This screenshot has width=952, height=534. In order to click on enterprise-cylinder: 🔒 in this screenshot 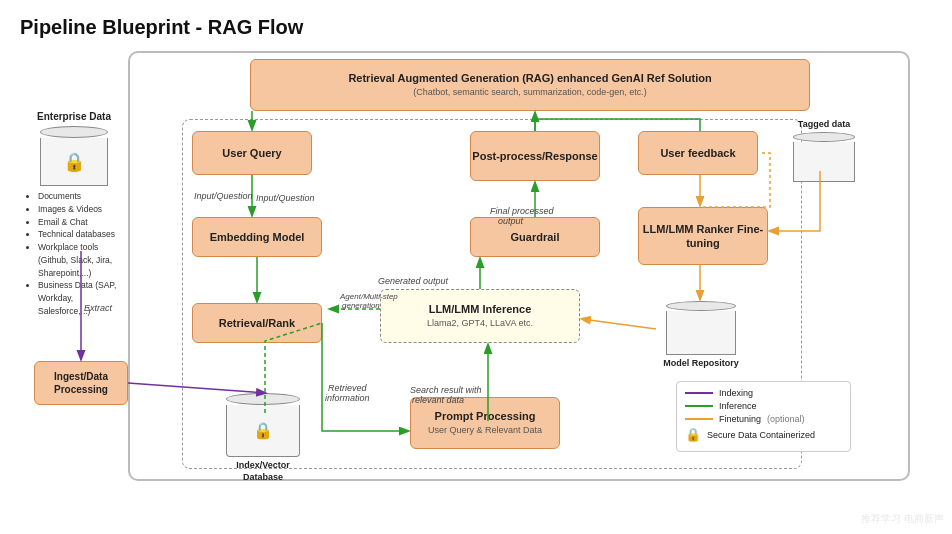, I will do `click(74, 156)`.